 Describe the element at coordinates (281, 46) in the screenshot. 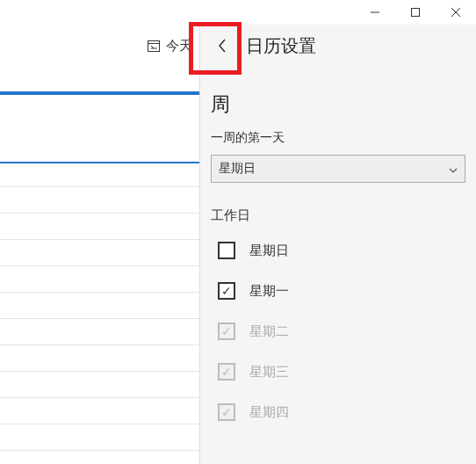

I see `settings-title: 日历设置` at that location.